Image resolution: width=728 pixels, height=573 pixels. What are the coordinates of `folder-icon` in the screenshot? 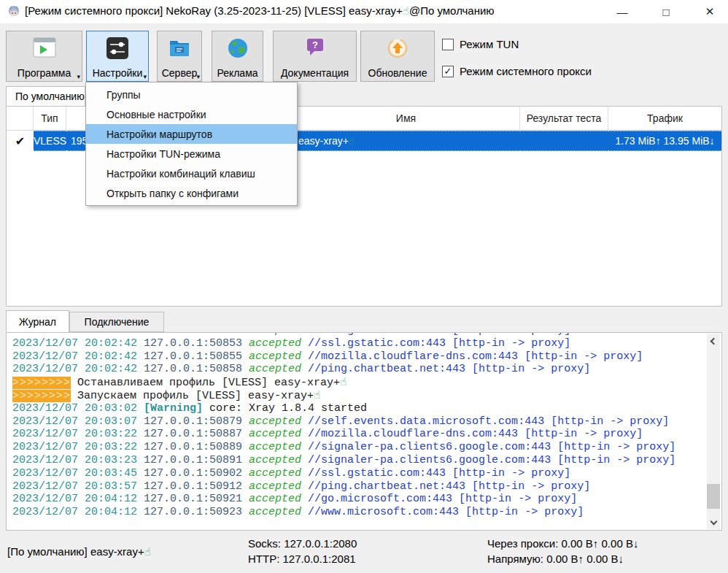 It's located at (179, 47).